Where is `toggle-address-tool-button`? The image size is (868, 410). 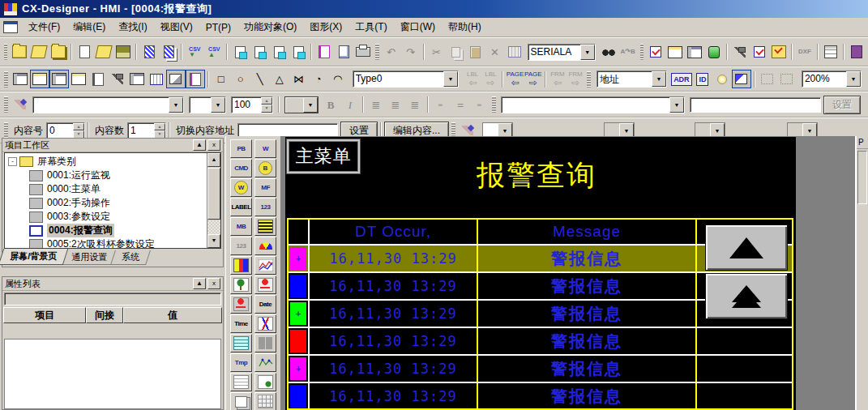 toggle-address-tool-button is located at coordinates (118, 79).